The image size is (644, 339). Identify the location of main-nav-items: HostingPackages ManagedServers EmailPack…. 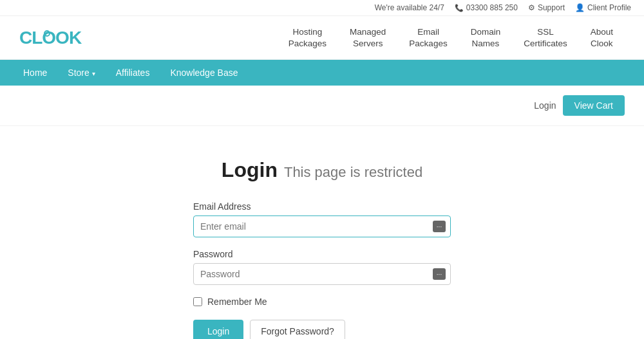
(451, 37).